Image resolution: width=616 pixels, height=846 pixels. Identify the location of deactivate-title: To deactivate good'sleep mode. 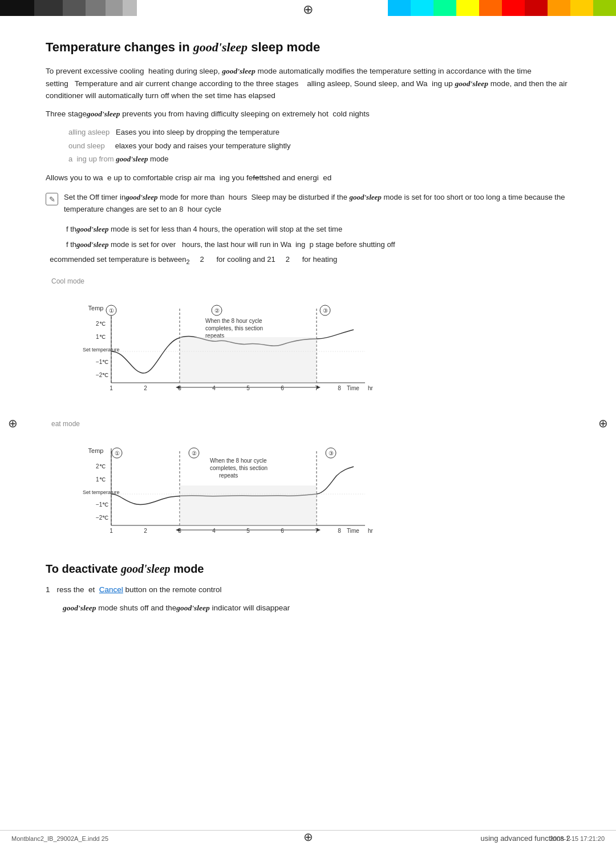
(308, 569).